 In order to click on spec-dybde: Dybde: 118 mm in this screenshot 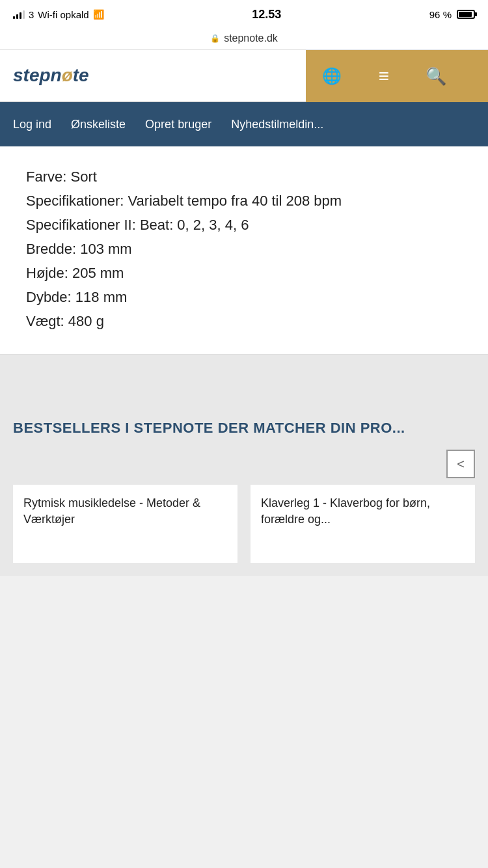, I will do `click(244, 297)`.